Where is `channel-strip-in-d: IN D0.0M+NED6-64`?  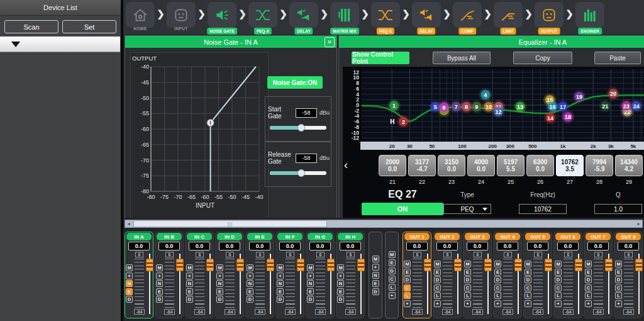 channel-strip-in-d: IN D0.0M+NED6-64 is located at coordinates (230, 275).